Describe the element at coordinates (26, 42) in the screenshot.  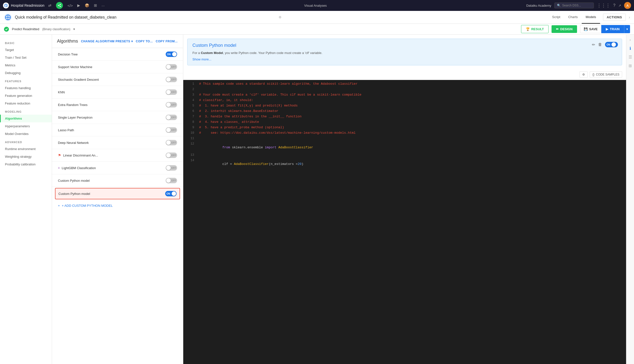
I see `sidebar-section-basic: BASIC` at that location.